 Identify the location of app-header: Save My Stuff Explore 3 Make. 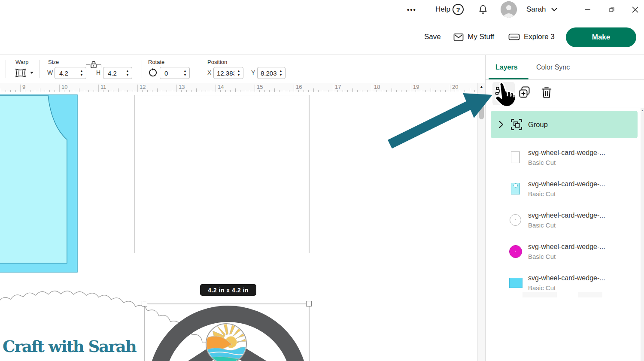
(322, 37).